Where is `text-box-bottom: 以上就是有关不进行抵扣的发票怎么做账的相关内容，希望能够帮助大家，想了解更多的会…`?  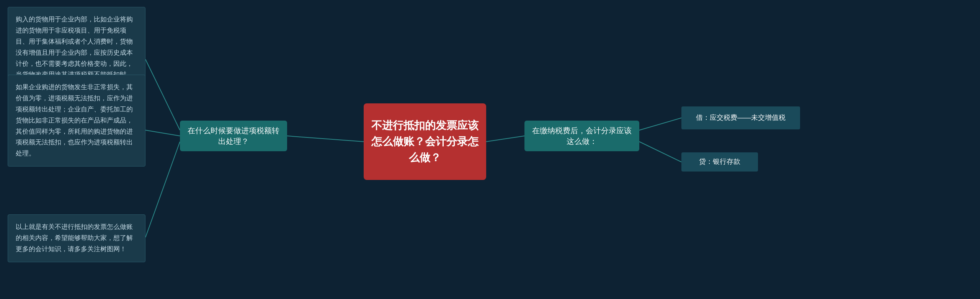 text-box-bottom: 以上就是有关不进行抵扣的发票怎么做账的相关内容，希望能够帮助大家，想了解更多的会… is located at coordinates (77, 238).